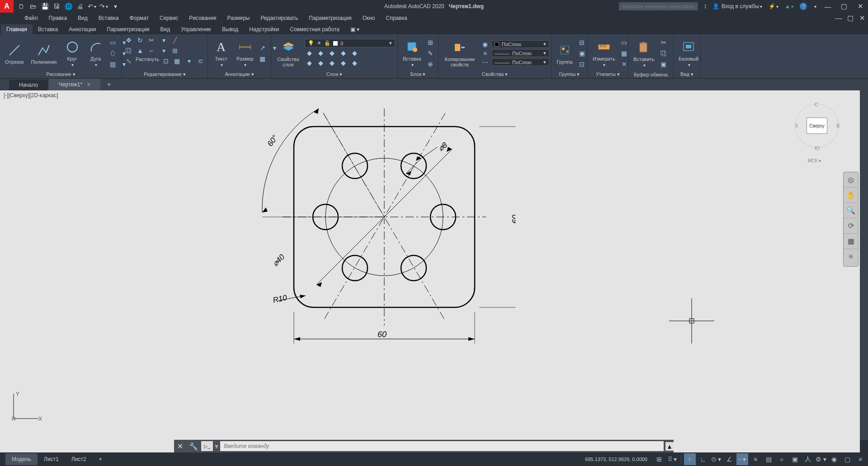 This screenshot has width=868, height=466. I want to click on modeltab-model: Модель, so click(22, 459).